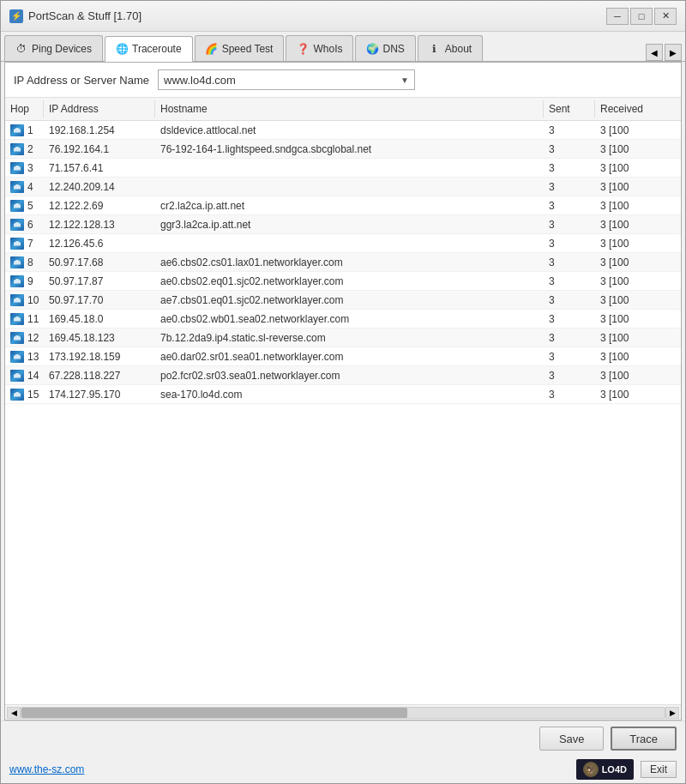 The width and height of the screenshot is (686, 784). What do you see at coordinates (21, 49) in the screenshot?
I see `ping-icon: ⏱` at bounding box center [21, 49].